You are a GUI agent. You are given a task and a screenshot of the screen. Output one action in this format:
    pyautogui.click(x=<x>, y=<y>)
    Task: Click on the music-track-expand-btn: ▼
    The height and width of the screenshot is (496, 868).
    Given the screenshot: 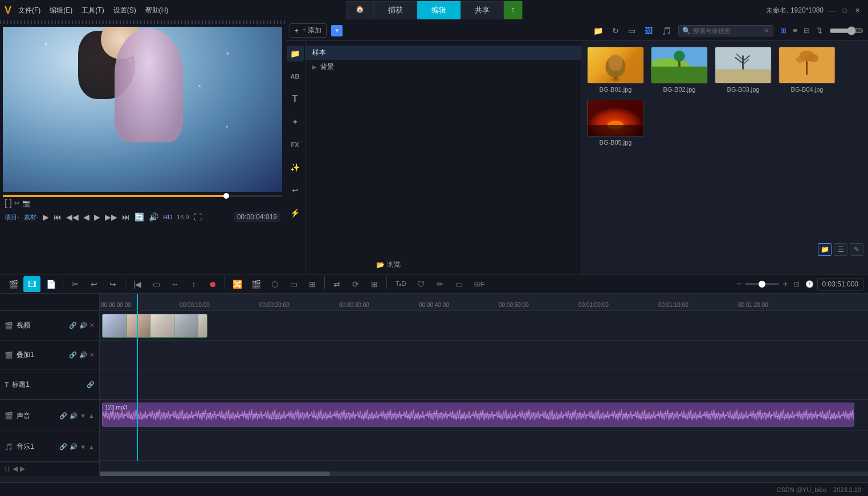 What is the action you would take?
    pyautogui.click(x=83, y=447)
    